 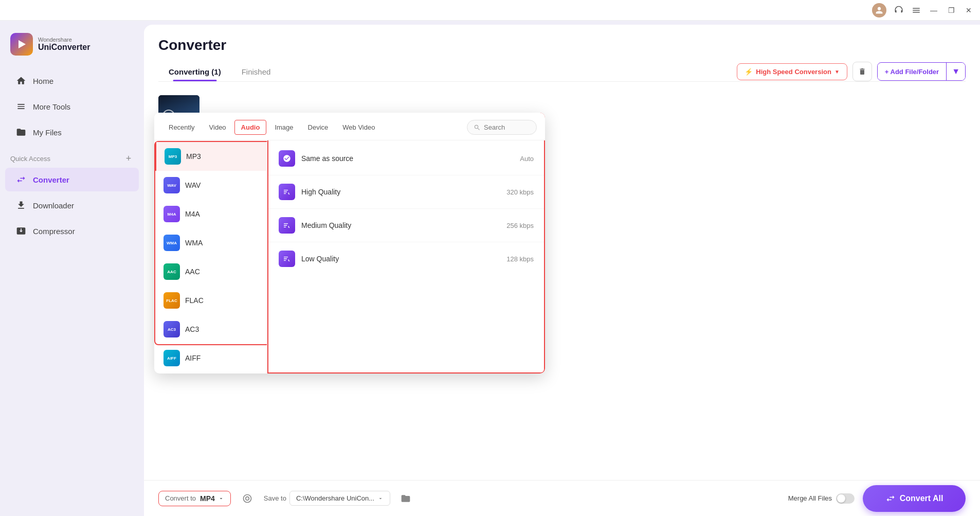 I want to click on quality-source-icon, so click(x=287, y=158).